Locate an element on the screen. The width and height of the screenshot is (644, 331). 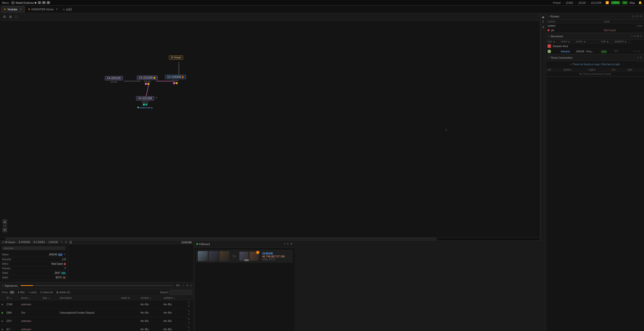
detail-name-label: Name is located at coordinates (6, 254).